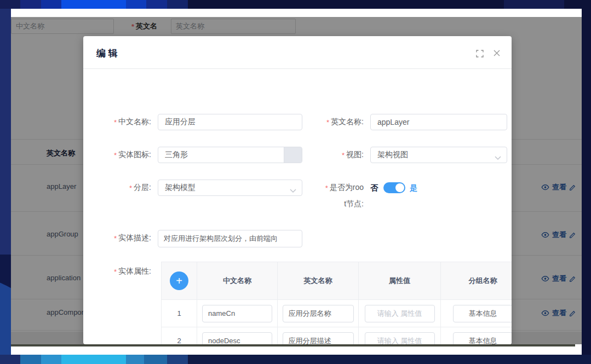 The width and height of the screenshot is (591, 364). What do you see at coordinates (336, 303) in the screenshot?
I see `attributes-table: + 中文名称 英文名称 属性值 分组名称 1 nameCn 应用分层名称 请输入` at bounding box center [336, 303].